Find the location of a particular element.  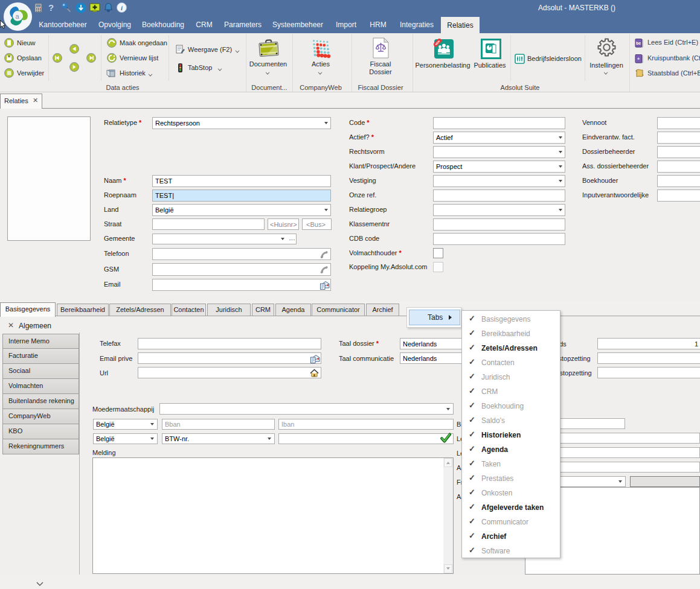

svg-text: be is located at coordinates (638, 43).